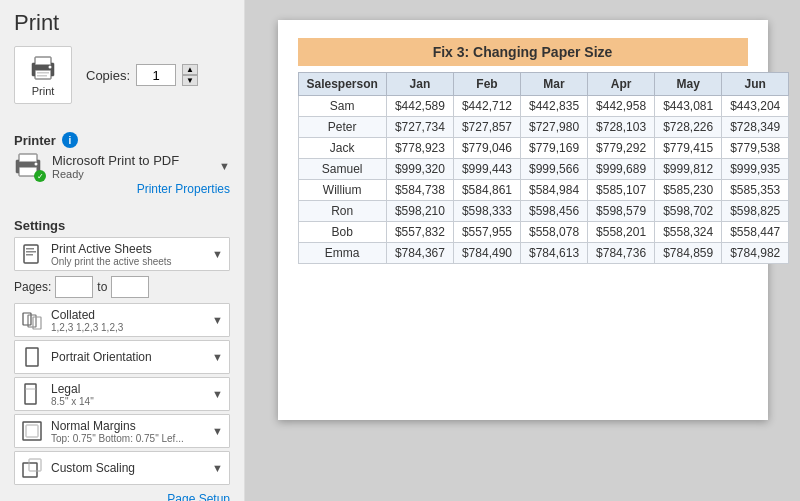 The image size is (800, 501). What do you see at coordinates (486, 190) in the screenshot?
I see `table-cell: $584,861` at bounding box center [486, 190].